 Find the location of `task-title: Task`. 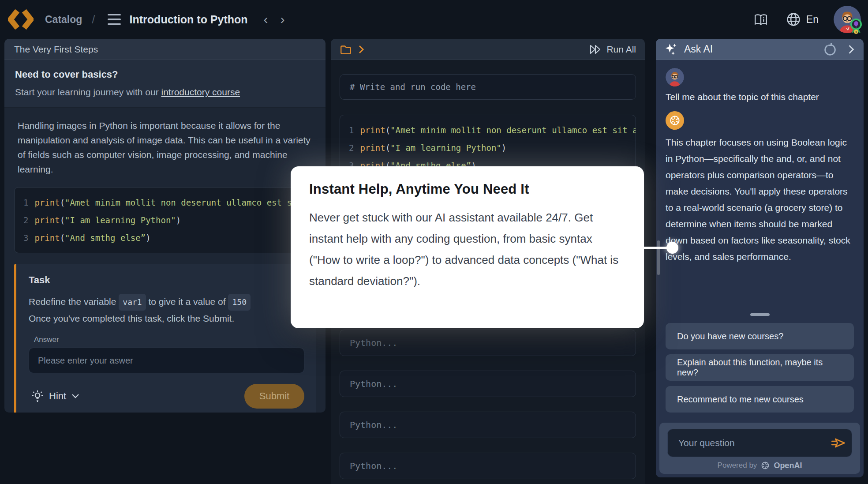

task-title: Task is located at coordinates (167, 280).